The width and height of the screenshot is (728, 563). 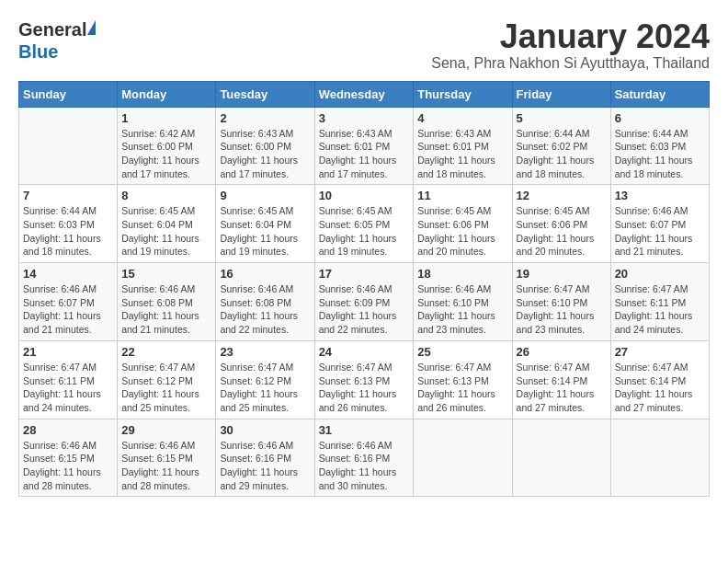 I want to click on day-detail: Sunrise: 6:47 AMSunset: 6:14 PMDaylight:…, so click(x=660, y=388).